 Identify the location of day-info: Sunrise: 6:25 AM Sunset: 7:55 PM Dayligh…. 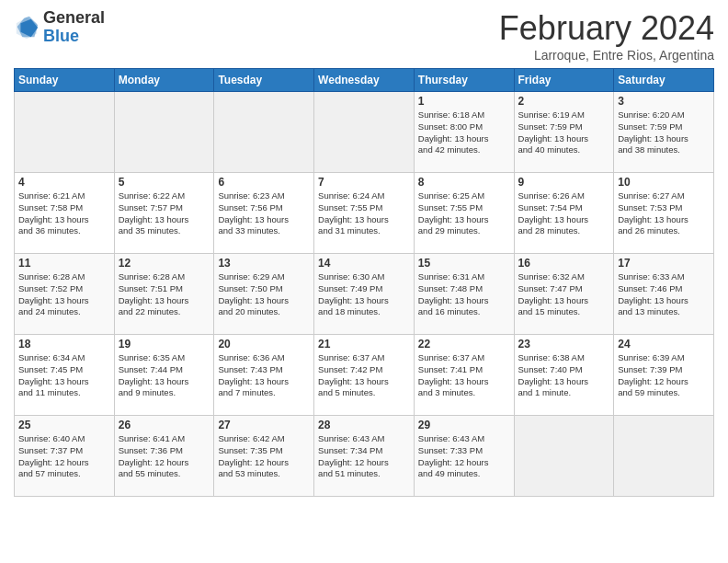
(464, 213).